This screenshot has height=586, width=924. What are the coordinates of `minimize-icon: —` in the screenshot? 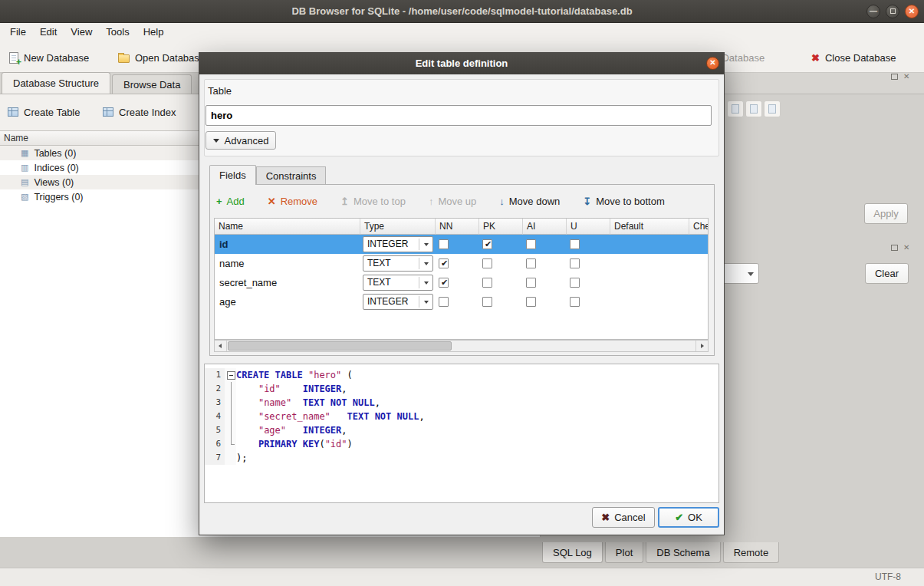 It's located at (873, 12).